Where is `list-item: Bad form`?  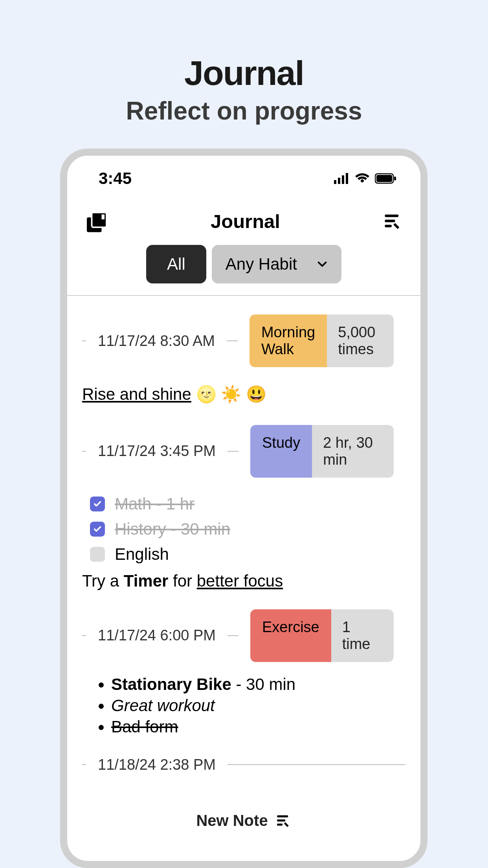
list-item: Bad form is located at coordinates (259, 727).